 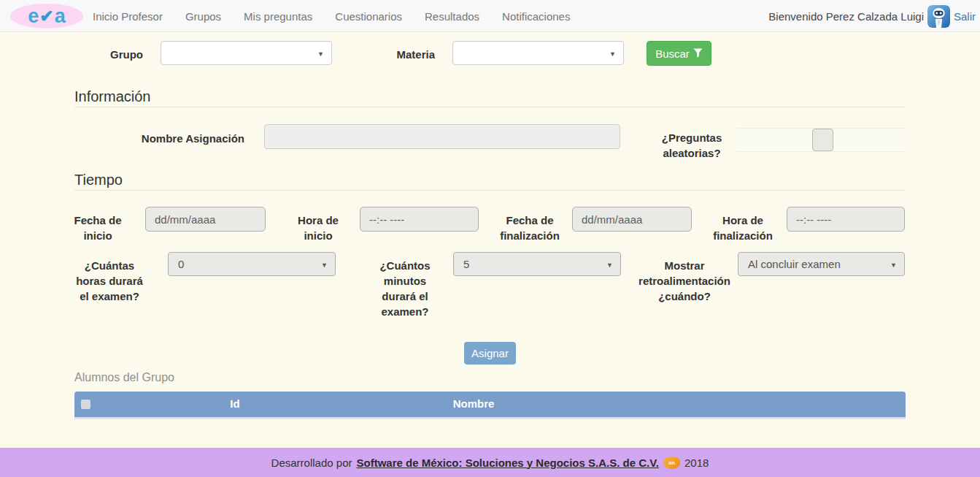 What do you see at coordinates (47, 16) in the screenshot?
I see `logo-check-icon: ✔` at bounding box center [47, 16].